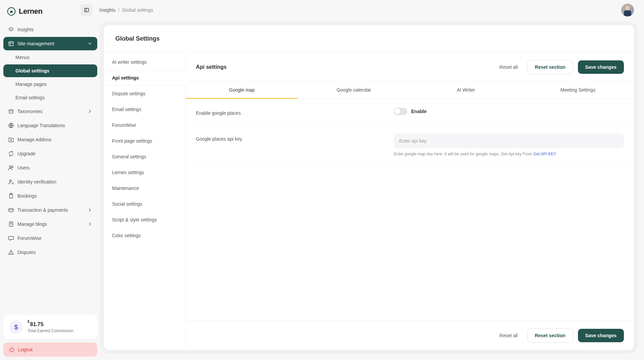 This screenshot has height=360, width=644. Describe the element at coordinates (11, 196) in the screenshot. I see `clipboard-icon` at that location.